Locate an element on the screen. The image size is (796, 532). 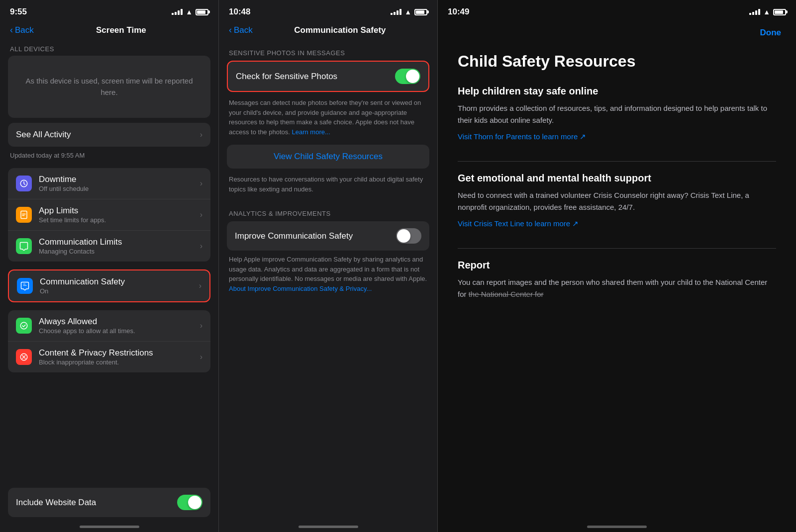
learn-more-link: Learn more... is located at coordinates (310, 132).